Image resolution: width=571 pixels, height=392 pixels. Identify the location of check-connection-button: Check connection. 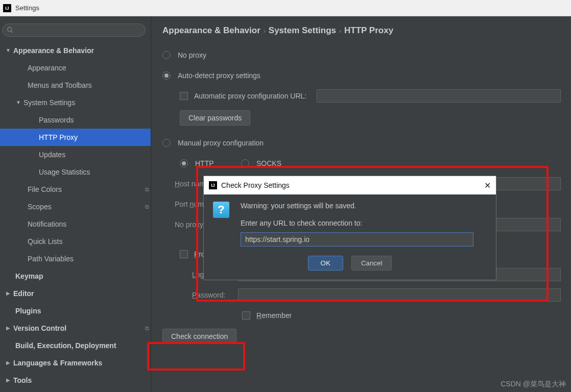
(199, 336).